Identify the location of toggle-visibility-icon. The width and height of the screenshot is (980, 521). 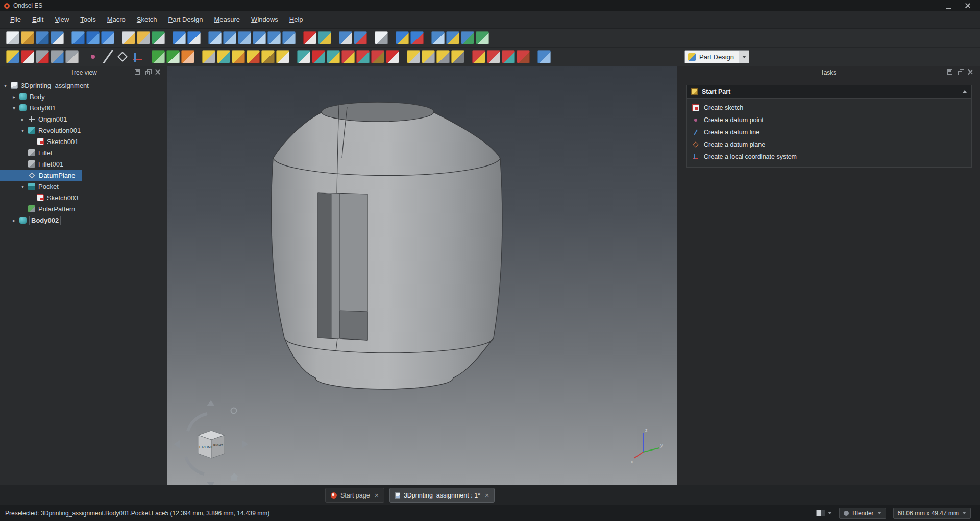
(482, 38).